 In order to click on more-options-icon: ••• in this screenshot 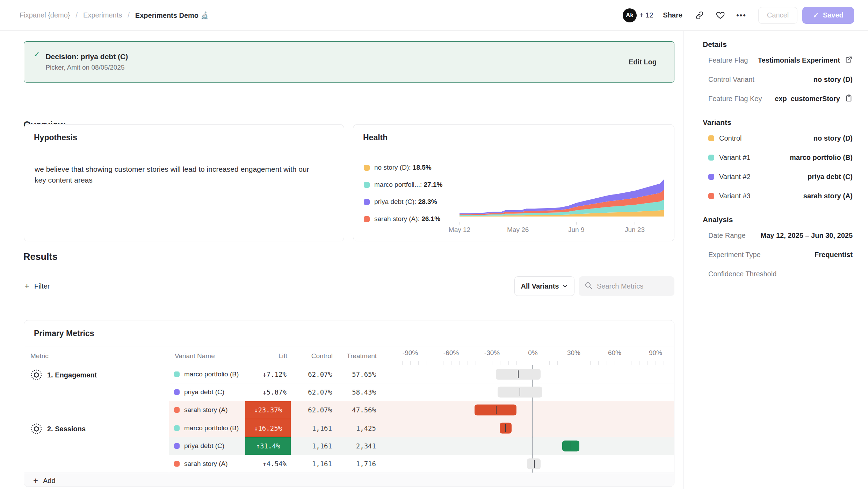, I will do `click(742, 15)`.